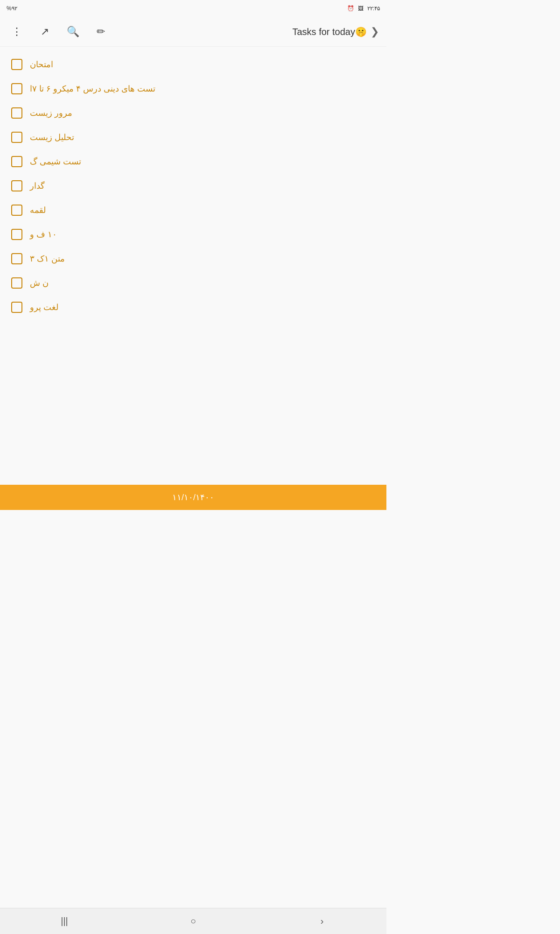  What do you see at coordinates (92, 89) in the screenshot?
I see `task-label: تست های دینی درس ۴ میکرو ۶ تا ۷ا` at bounding box center [92, 89].